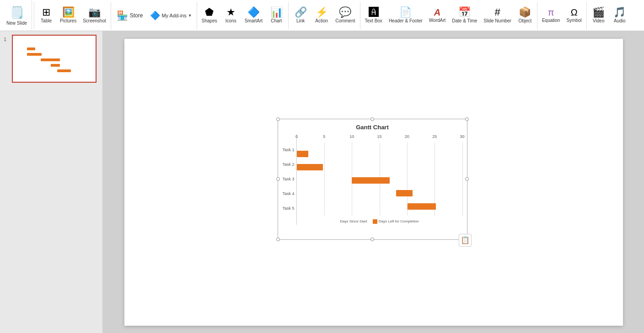 This screenshot has width=644, height=333. Describe the element at coordinates (551, 20) in the screenshot. I see `equation-label: Equation` at that location.